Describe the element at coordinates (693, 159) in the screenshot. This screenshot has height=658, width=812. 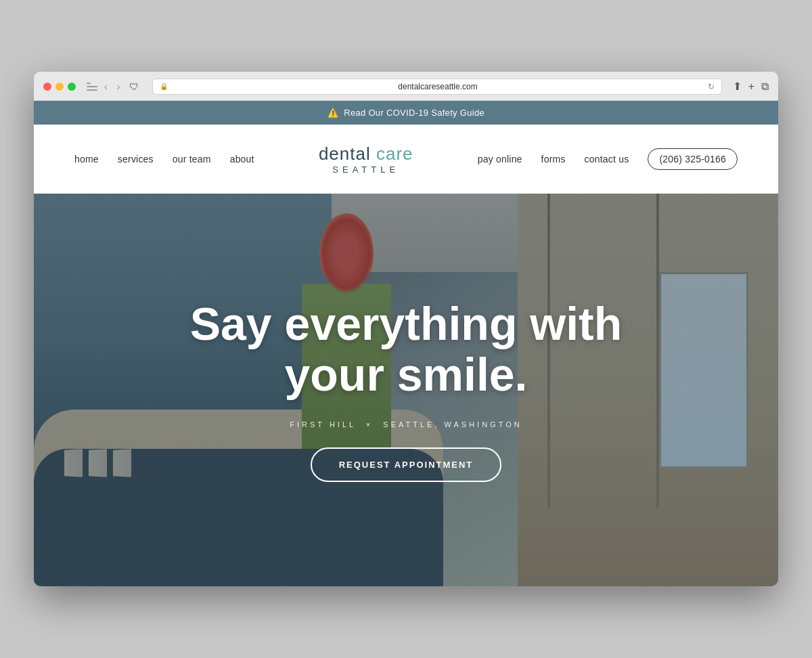
I see `phone-button: (206) 325-0166` at that location.